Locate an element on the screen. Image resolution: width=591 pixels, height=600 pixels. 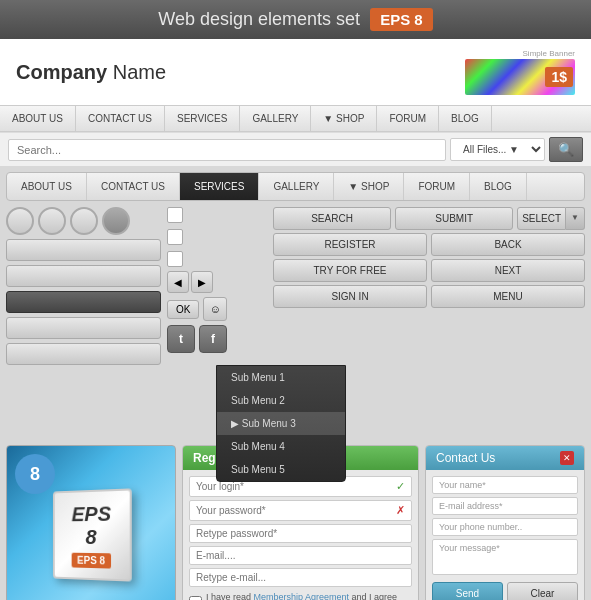
nav2-item-contact: CONTACT US is located at coordinates (134, 186).